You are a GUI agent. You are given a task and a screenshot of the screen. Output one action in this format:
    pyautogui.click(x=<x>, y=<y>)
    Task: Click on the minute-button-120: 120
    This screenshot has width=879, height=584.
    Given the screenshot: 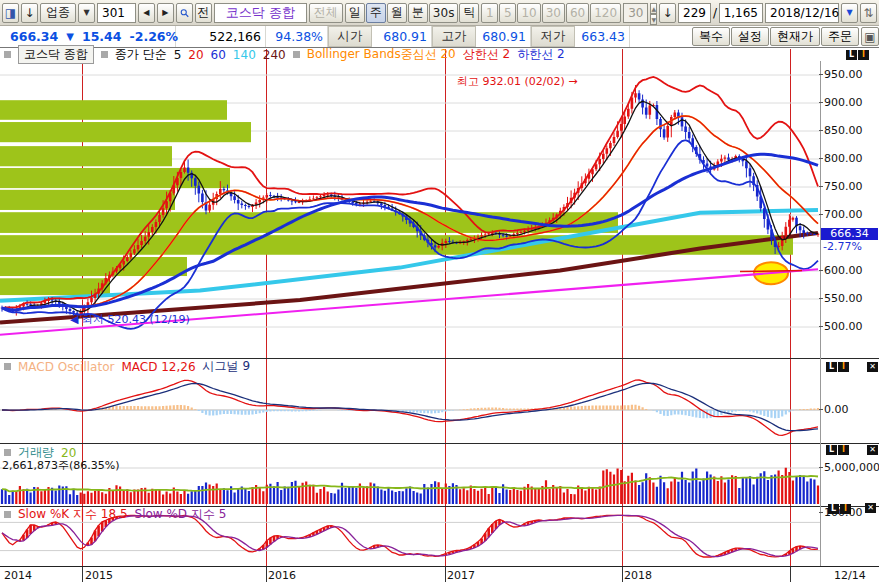 What is the action you would take?
    pyautogui.click(x=606, y=13)
    